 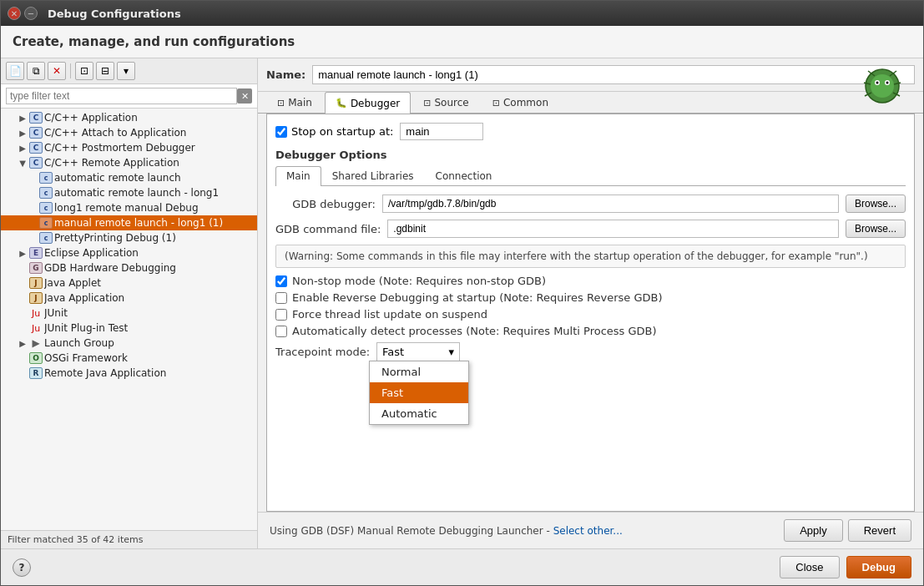 I want to click on tree-item-java-app: ▶ J Java Application, so click(x=129, y=298).